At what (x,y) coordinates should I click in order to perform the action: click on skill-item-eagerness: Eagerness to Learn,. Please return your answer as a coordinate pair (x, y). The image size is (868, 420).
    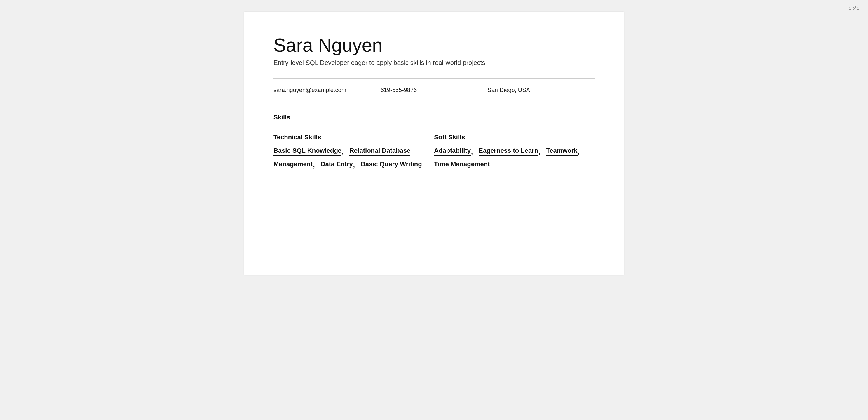
    Looking at the image, I should click on (512, 151).